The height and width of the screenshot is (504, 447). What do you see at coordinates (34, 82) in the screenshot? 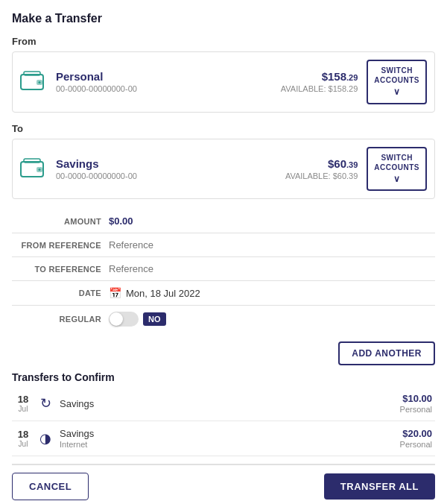
I see `from-account-icon` at bounding box center [34, 82].